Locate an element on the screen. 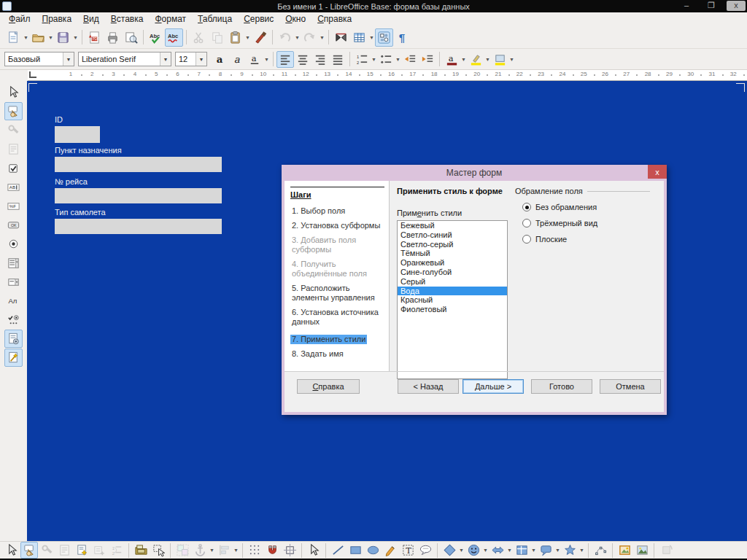  style-option: Серый is located at coordinates (452, 281).